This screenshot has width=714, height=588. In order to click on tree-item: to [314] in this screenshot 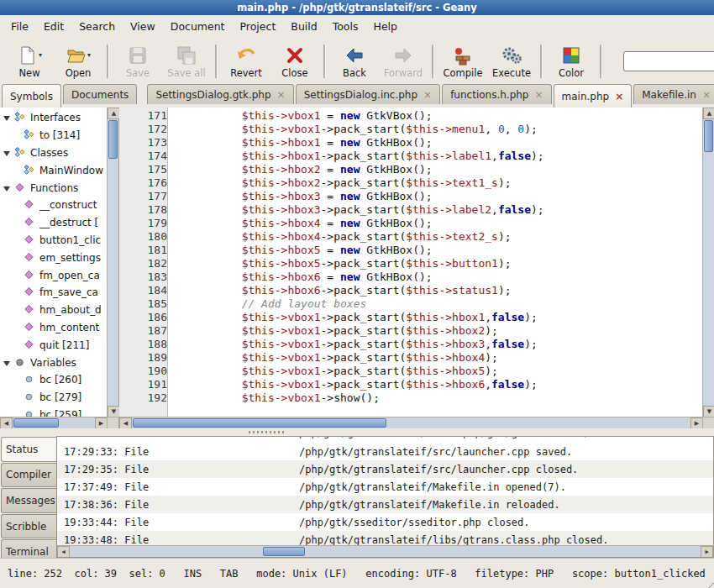, I will do `click(54, 136)`.